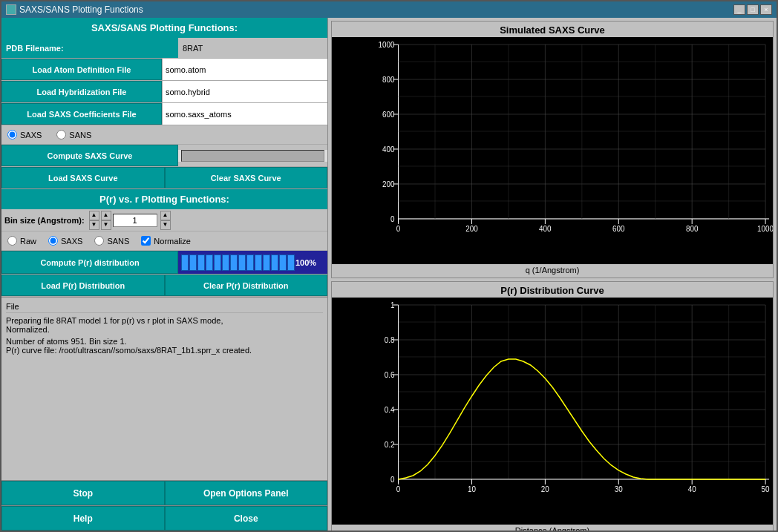 The width and height of the screenshot is (778, 532). Describe the element at coordinates (166, 226) in the screenshot. I see `bin-down3-btn: ▼` at that location.